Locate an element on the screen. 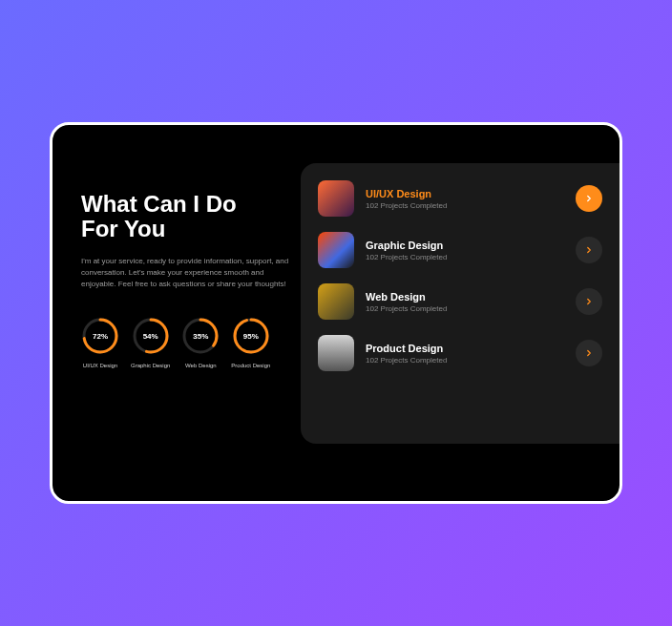  service-title: UI/UX Design is located at coordinates (465, 194).